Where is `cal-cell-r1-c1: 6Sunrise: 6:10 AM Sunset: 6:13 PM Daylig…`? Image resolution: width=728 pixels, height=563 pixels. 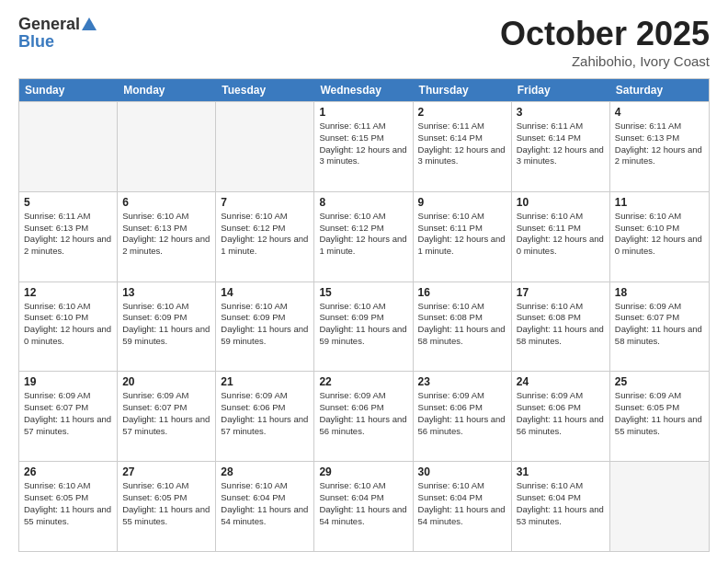
cal-cell-r1-c1: 6Sunrise: 6:10 AM Sunset: 6:13 PM Daylig… is located at coordinates (167, 237).